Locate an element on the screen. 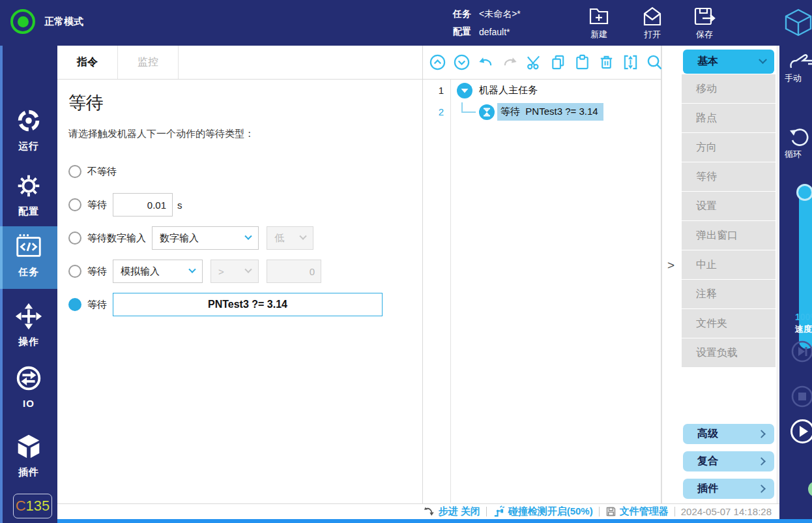  tab-monitor: 监控 is located at coordinates (149, 63).